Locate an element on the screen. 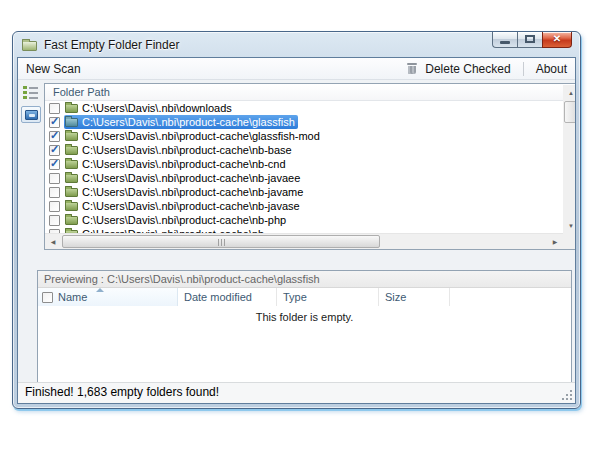 Image resolution: width=600 pixels, height=450 pixels. folder-path-label: C:\Users\Davis\.nbi\product-cache\nb-php is located at coordinates (184, 220).